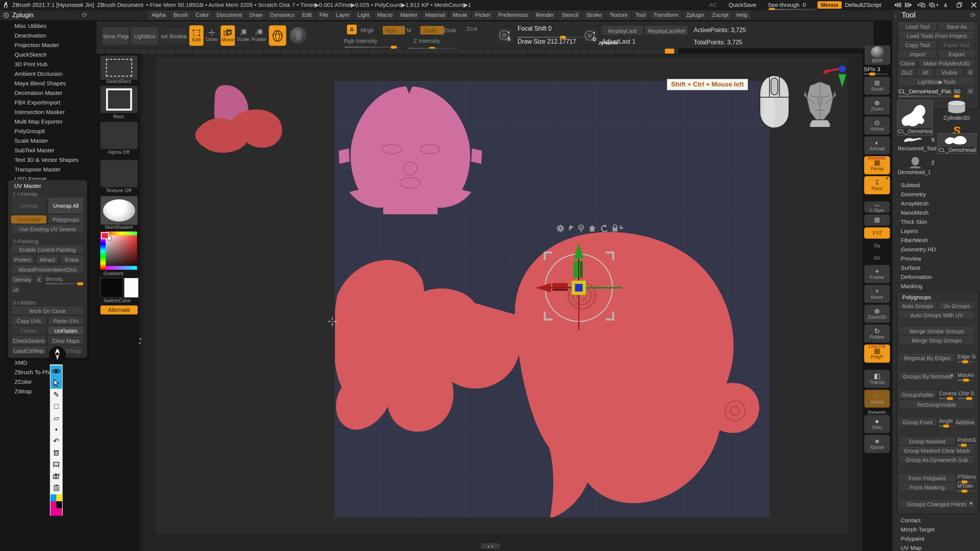 This screenshot has height=551, width=980. What do you see at coordinates (936, 539) in the screenshot?
I see `tool-section-header: Polypaint` at bounding box center [936, 539].